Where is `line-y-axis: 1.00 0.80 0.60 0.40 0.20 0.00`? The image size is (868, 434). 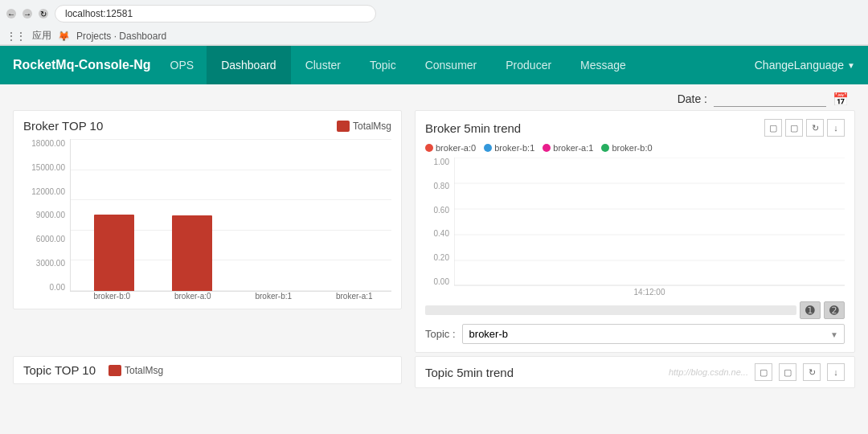
line-y-axis: 1.00 0.80 0.60 0.40 0.20 0.00 is located at coordinates (440, 222).